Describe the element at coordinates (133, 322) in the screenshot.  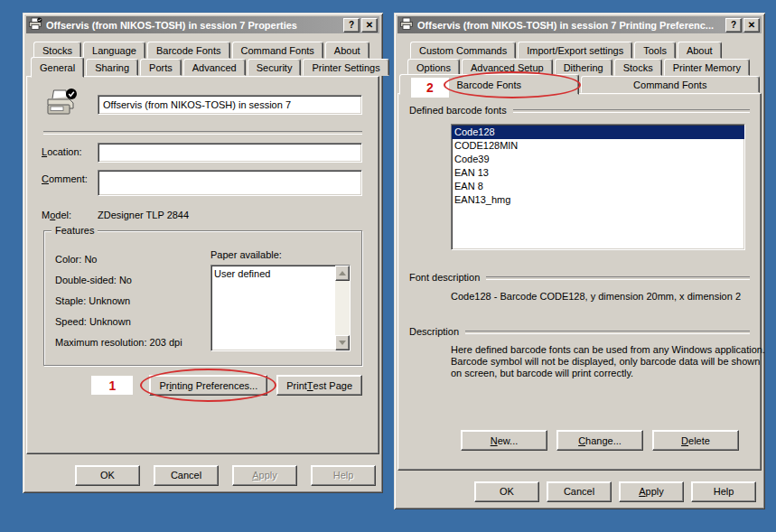
I see `feature-item: Speed: Unknown` at that location.